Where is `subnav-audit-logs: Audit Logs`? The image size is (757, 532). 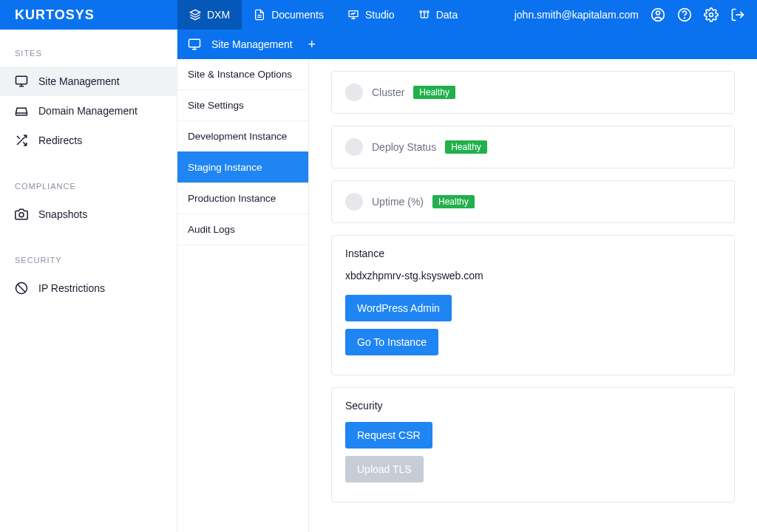 subnav-audit-logs: Audit Logs is located at coordinates (242, 229).